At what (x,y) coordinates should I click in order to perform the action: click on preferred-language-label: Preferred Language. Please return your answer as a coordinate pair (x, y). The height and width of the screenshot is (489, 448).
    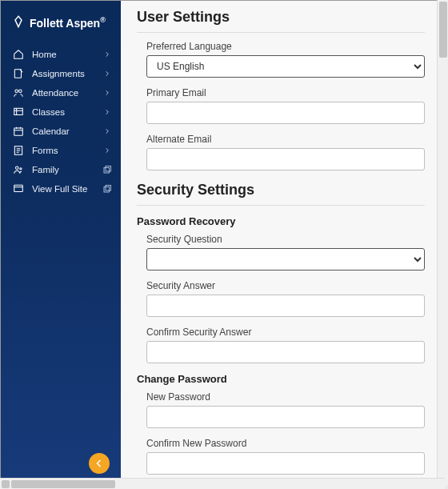
    Looking at the image, I should click on (286, 46).